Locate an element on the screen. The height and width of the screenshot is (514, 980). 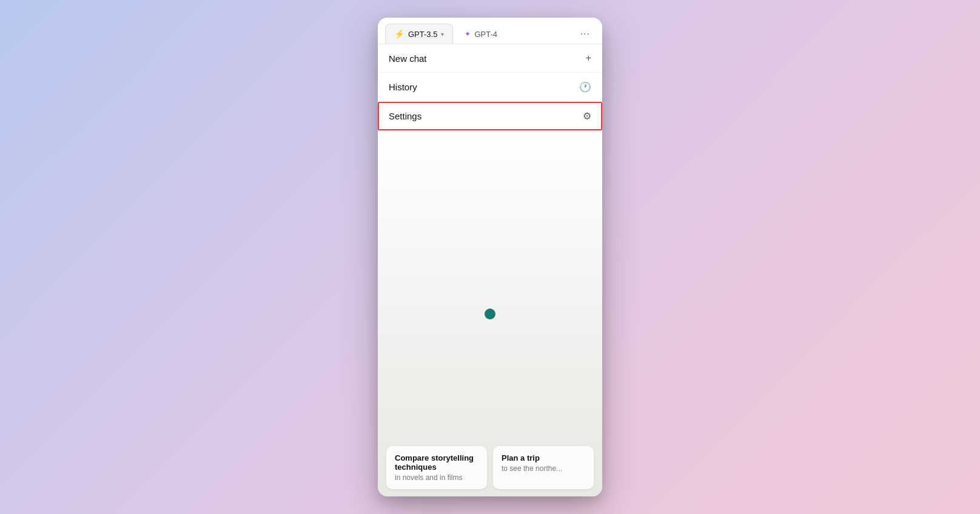
history-label: History is located at coordinates (403, 87).